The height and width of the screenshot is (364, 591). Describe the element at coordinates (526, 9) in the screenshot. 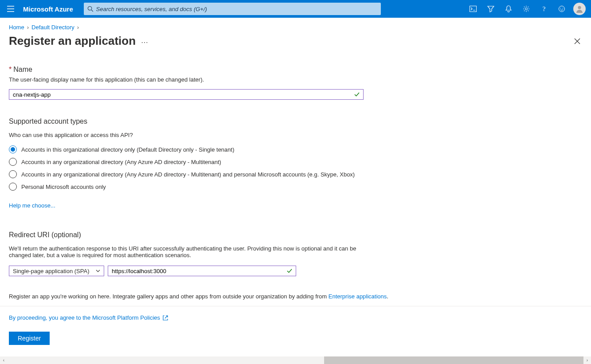

I see `gear-icon` at that location.